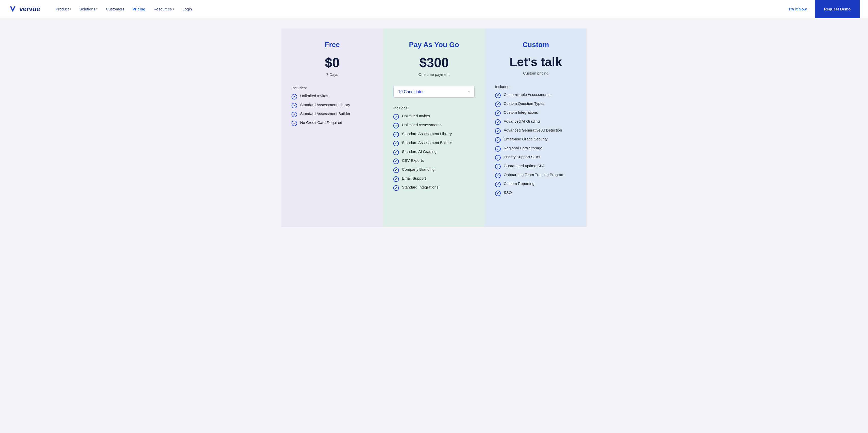 This screenshot has height=433, width=868. Describe the element at coordinates (536, 184) in the screenshot. I see `list-item: Custom Reporting` at that location.